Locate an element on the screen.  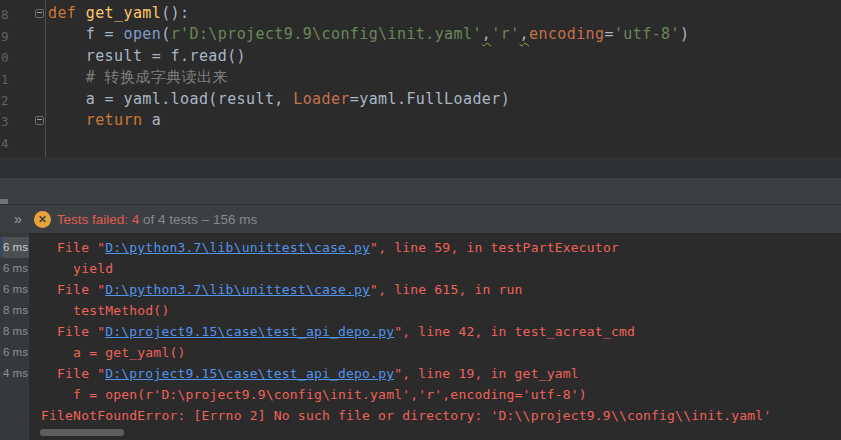
code-token: (): is located at coordinates (175, 13).